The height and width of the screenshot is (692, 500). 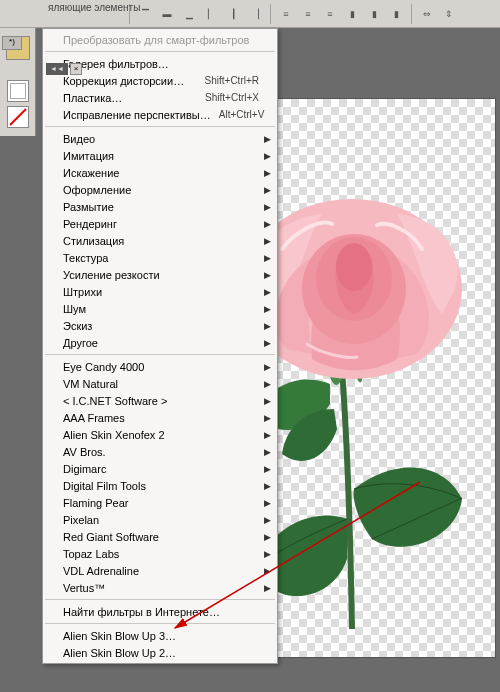 I want to click on menu-item-shortcut: Shift+Ctrl+X, so click(x=232, y=98).